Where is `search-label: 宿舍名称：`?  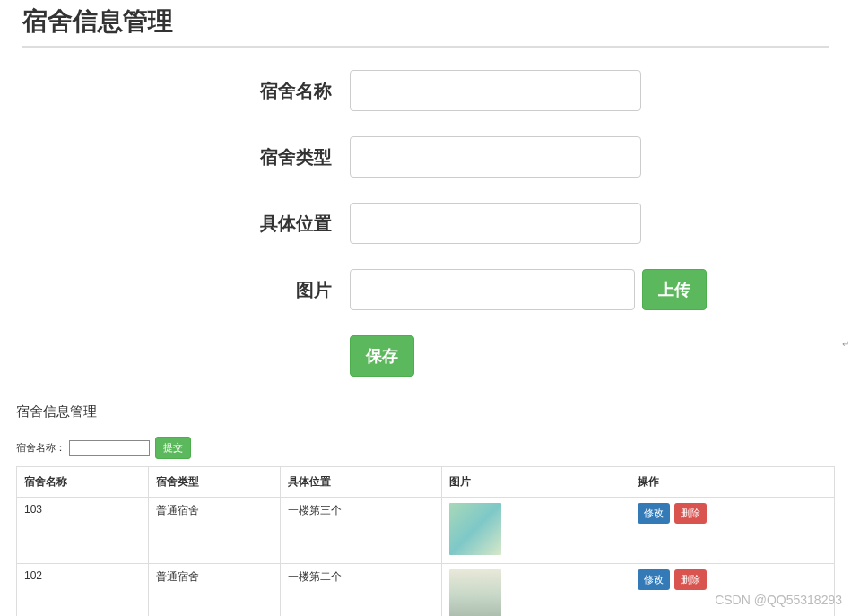 search-label: 宿舍名称： is located at coordinates (41, 448).